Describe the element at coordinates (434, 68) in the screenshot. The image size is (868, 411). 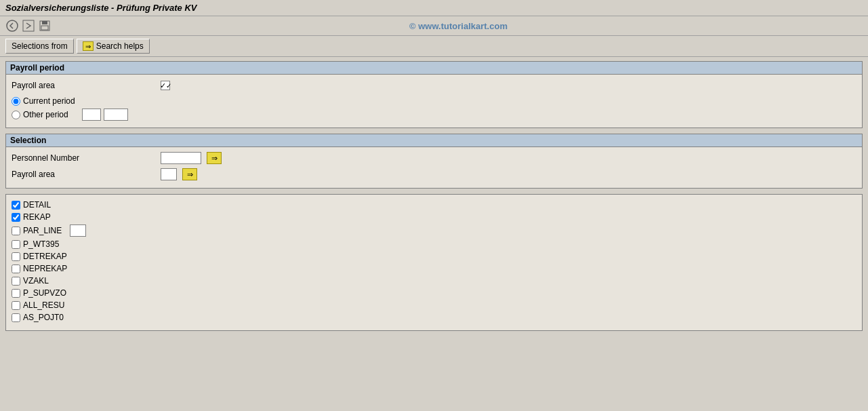
I see `payroll-period-title: Payroll period` at that location.